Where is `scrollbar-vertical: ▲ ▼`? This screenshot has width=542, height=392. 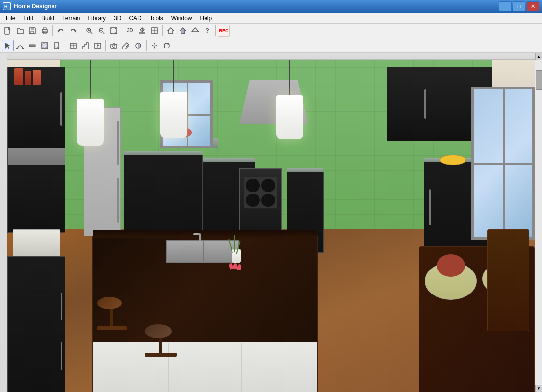 scrollbar-vertical: ▲ ▼ is located at coordinates (539, 222).